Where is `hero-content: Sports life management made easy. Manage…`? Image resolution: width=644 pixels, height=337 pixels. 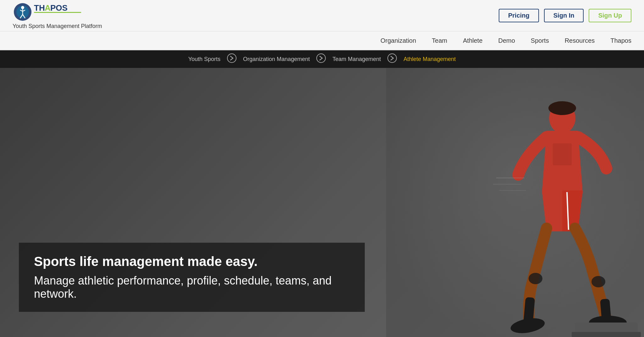
hero-content: Sports life management made easy. Manage… is located at coordinates (192, 277).